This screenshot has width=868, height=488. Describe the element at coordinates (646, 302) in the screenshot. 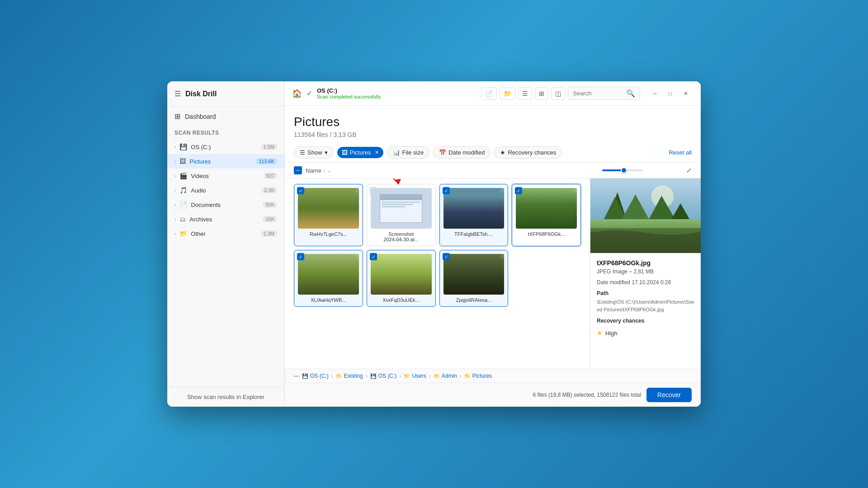

I see `path-section: Path \Existing\OS (C:\)\Users\Admin\Pict…` at that location.